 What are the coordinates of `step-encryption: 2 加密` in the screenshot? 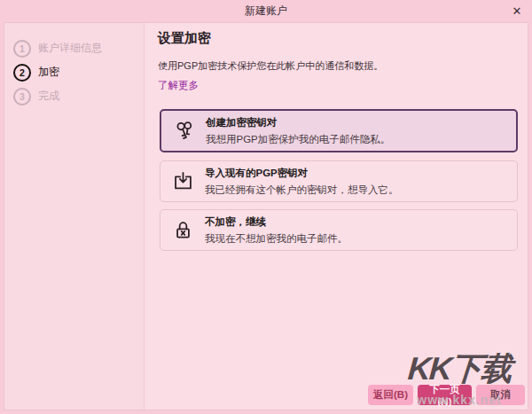 It's located at (74, 73).